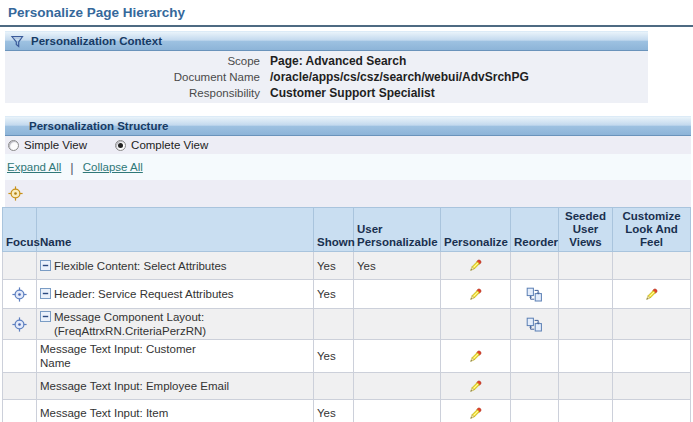 The image size is (693, 422). Describe the element at coordinates (176, 266) in the screenshot. I see `name-cell: Flexible Content: Select Attributes` at that location.